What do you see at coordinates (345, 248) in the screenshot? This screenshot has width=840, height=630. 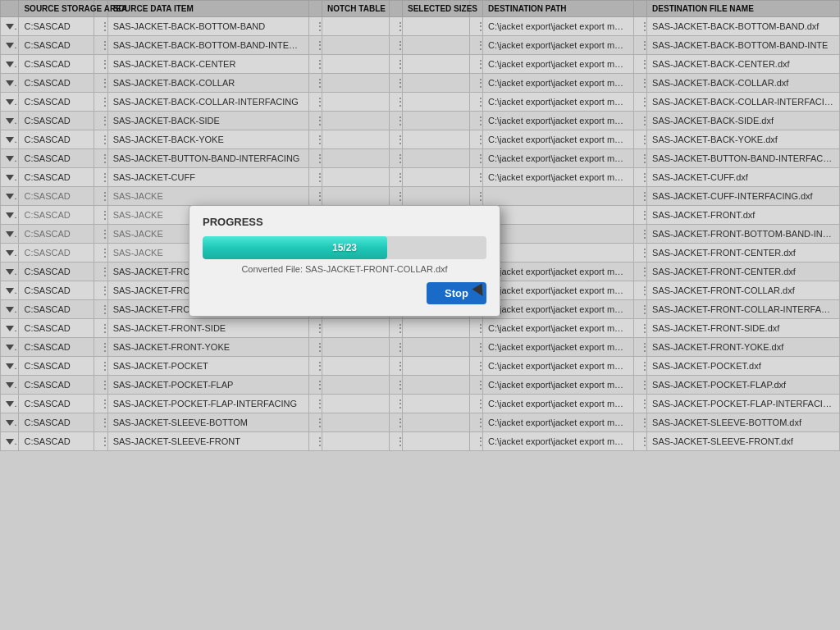 I see `progress-bar-container: 15/23` at bounding box center [345, 248].